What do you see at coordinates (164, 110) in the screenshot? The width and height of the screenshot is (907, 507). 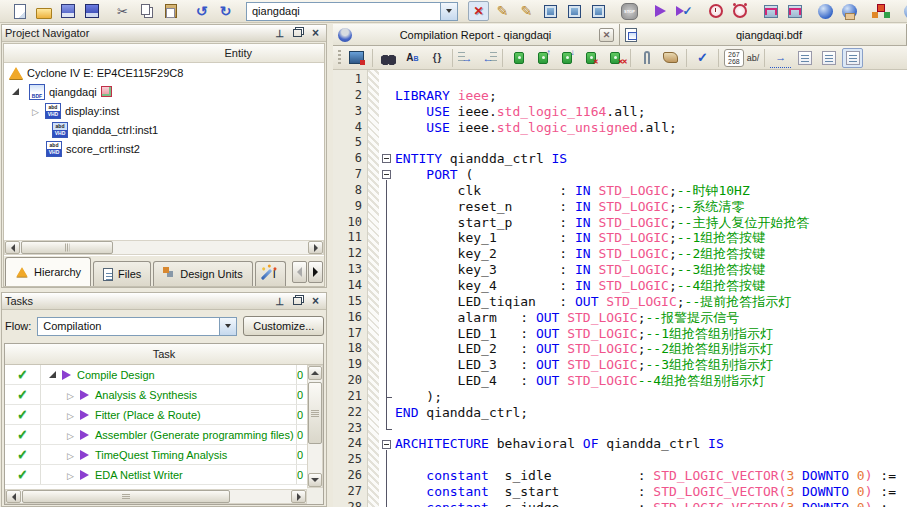 I see `instance-row-display: abdVHD display:inst` at bounding box center [164, 110].